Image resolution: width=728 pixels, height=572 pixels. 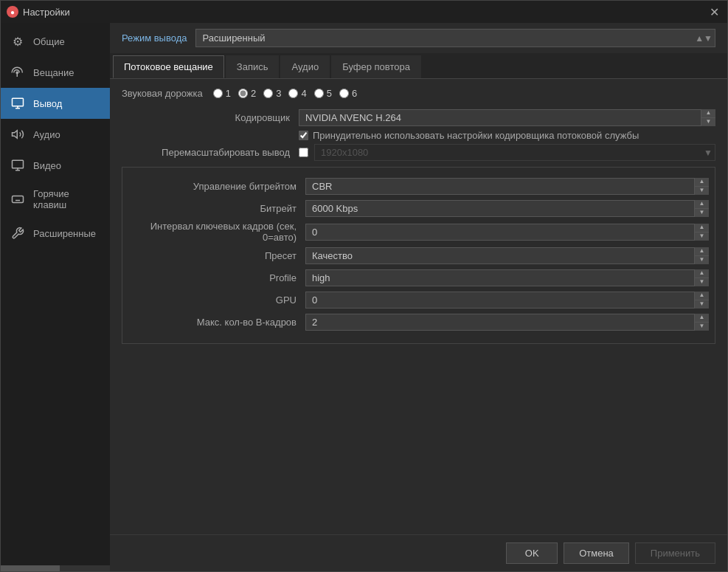 What do you see at coordinates (279, 93) in the screenshot?
I see `audio-track-label-3: 3` at bounding box center [279, 93].